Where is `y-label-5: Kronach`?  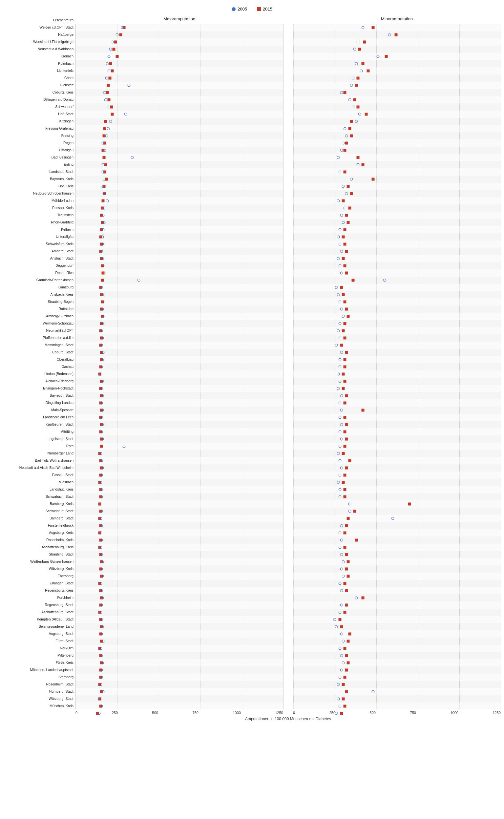 y-label-5: Kronach is located at coordinates (39, 56).